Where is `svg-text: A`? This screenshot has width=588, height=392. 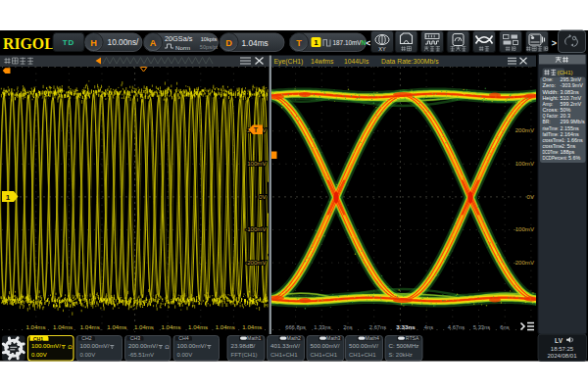
svg-text: A is located at coordinates (153, 43).